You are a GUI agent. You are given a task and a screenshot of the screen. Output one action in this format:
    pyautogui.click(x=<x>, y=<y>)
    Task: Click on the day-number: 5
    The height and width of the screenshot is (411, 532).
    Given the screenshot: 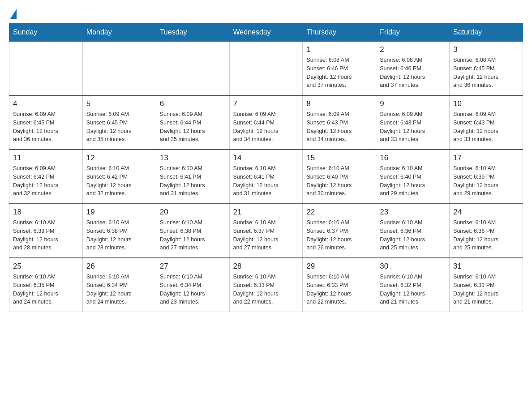 What is the action you would take?
    pyautogui.click(x=119, y=104)
    